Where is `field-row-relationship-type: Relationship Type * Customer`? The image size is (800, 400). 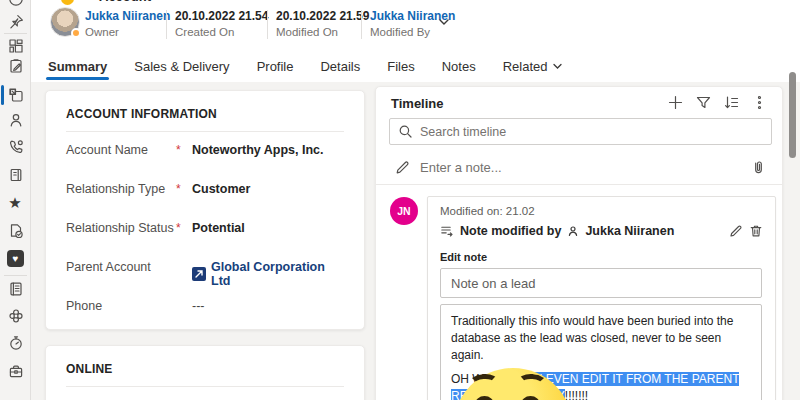 field-row-relationship-type: Relationship Type * Customer is located at coordinates (205, 189).